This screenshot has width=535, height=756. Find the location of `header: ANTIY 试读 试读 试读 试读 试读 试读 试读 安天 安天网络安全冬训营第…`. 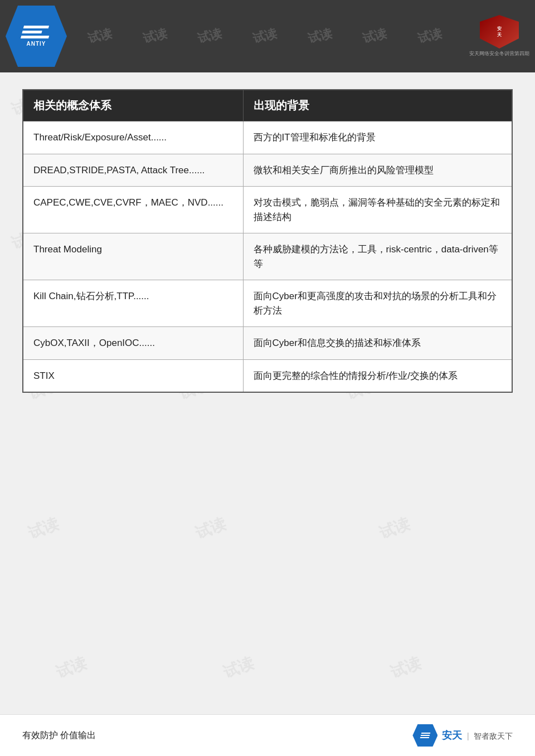

header: ANTIY 试读 试读 试读 试读 试读 试读 试读 安天 安天网络安全冬训营第… is located at coordinates (268, 36).